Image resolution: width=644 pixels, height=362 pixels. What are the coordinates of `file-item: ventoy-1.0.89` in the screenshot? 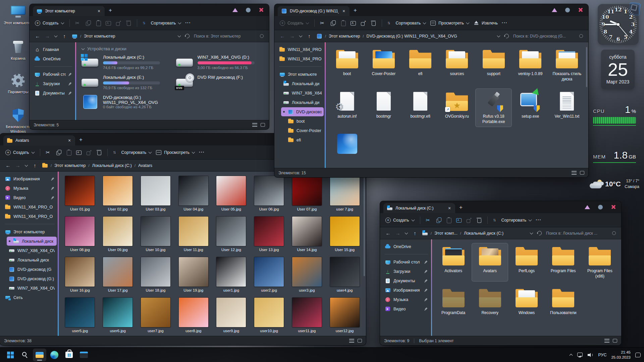 It's located at (530, 65).